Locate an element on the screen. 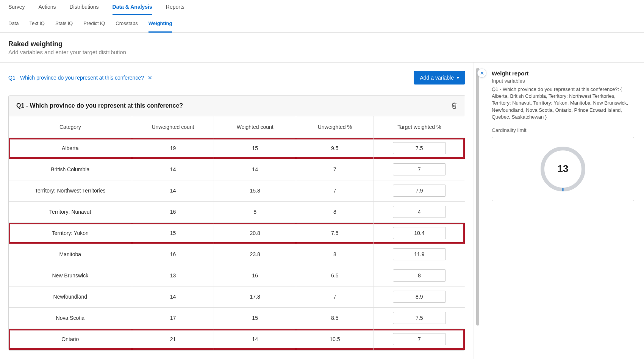 The width and height of the screenshot is (644, 360). table-row: Ontario211410.5 is located at coordinates (237, 339).